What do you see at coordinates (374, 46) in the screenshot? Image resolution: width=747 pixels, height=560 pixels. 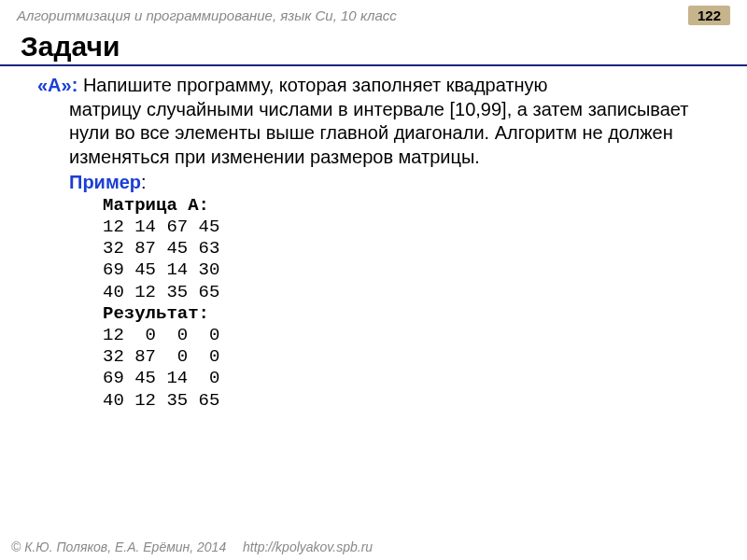 I see `page-title: Задачи` at bounding box center [374, 46].